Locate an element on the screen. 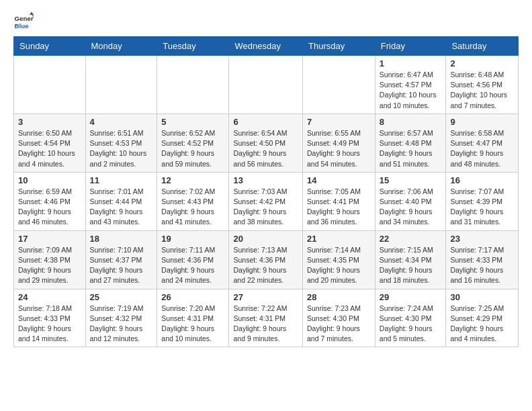  day-info: Sunrise: 7:17 AM Sunset: 4:33 PM Dayligh… is located at coordinates (482, 266).